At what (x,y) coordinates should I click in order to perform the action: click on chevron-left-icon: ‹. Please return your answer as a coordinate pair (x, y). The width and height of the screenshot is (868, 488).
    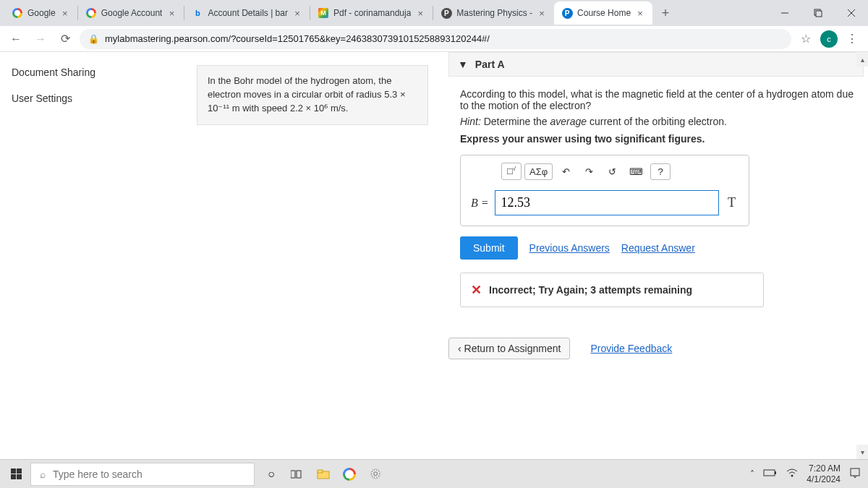
    Looking at the image, I should click on (461, 348).